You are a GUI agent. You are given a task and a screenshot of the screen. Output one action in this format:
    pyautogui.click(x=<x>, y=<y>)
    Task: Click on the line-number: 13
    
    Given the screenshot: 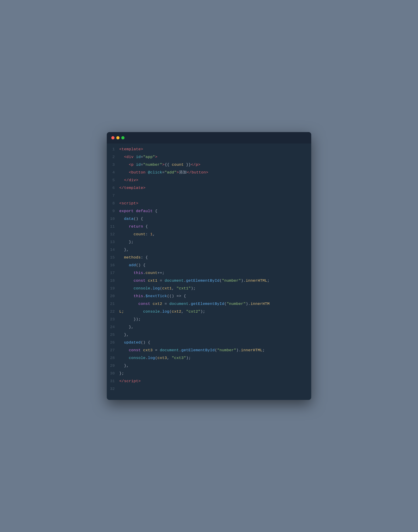 What is the action you would take?
    pyautogui.click(x=113, y=242)
    